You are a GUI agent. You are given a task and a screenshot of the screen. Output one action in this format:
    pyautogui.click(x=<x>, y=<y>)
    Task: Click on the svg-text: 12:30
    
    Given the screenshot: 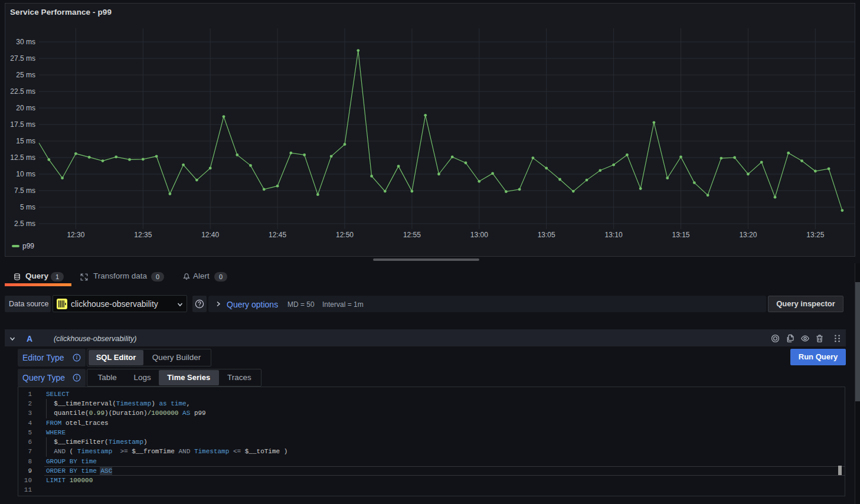 What is the action you would take?
    pyautogui.click(x=76, y=235)
    